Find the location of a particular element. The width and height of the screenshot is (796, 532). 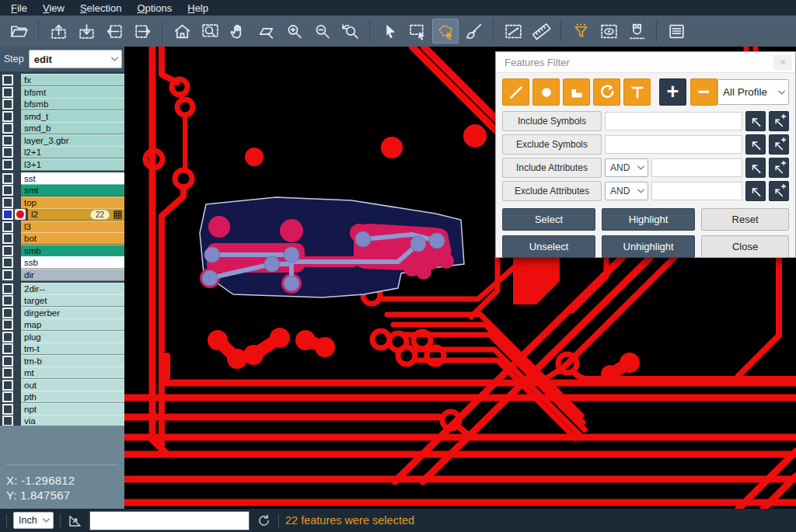

layer-row-bfsmt: bfsmt is located at coordinates (62, 92).